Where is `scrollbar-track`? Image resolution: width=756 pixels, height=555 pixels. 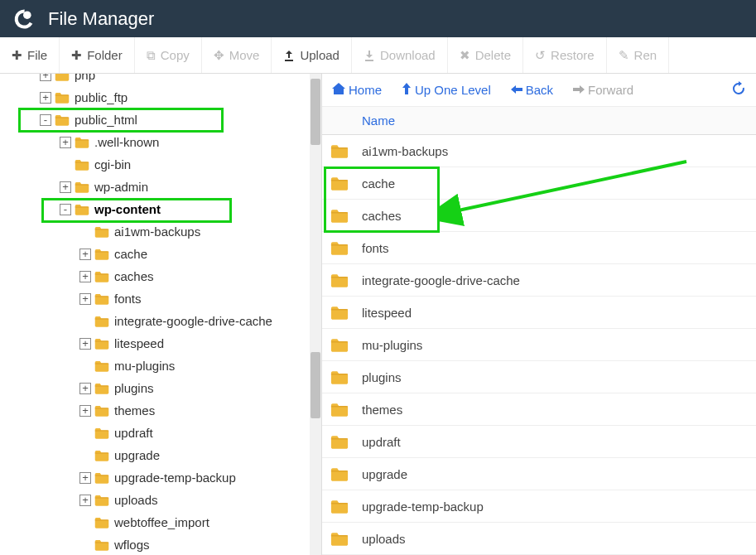
scrollbar-track is located at coordinates (315, 315).